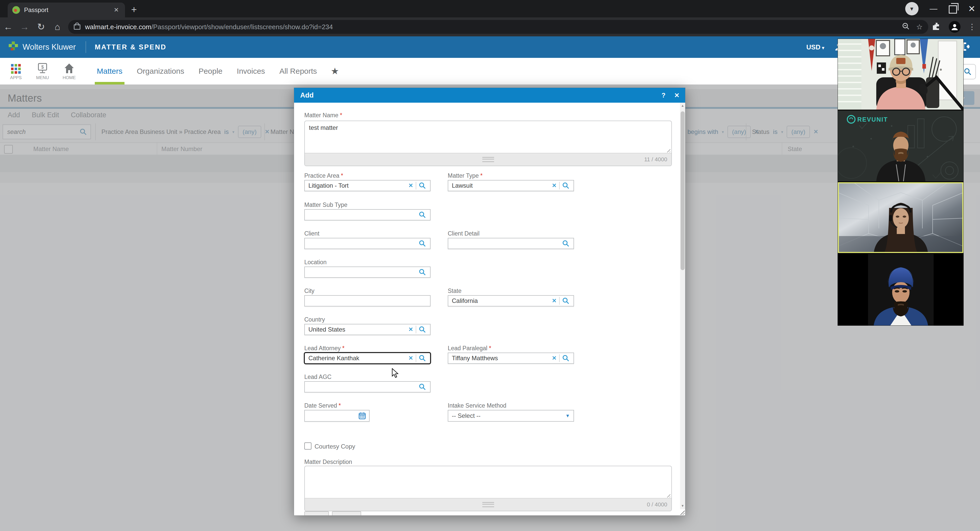  I want to click on window-minimize-button: —, so click(934, 8).